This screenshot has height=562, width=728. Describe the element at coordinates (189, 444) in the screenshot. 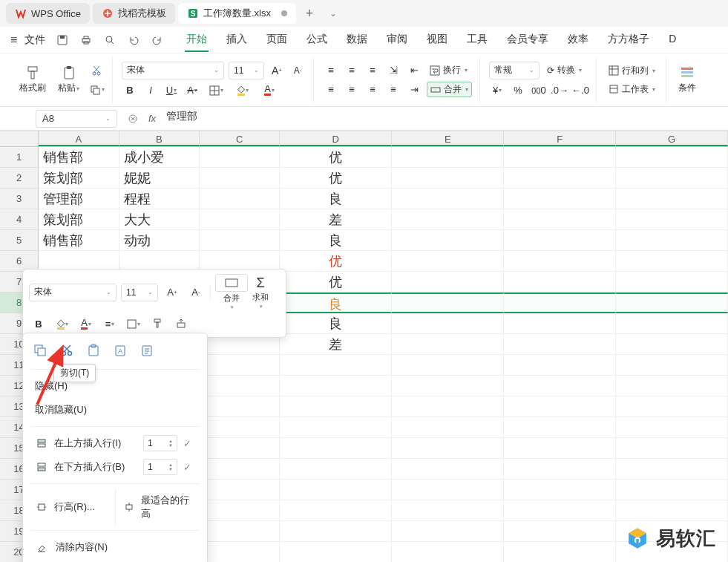

I see `check-icon: ✓` at that location.